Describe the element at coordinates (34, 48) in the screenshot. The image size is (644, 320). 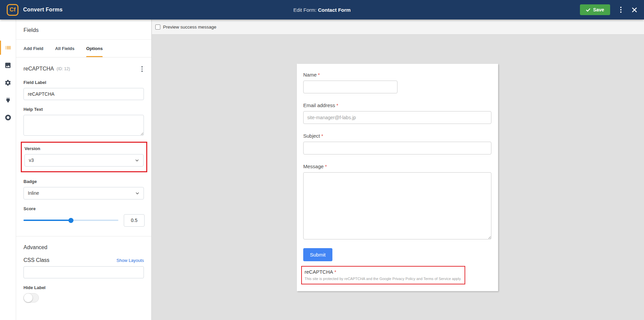
I see `tab-add-field: Add Field` at that location.